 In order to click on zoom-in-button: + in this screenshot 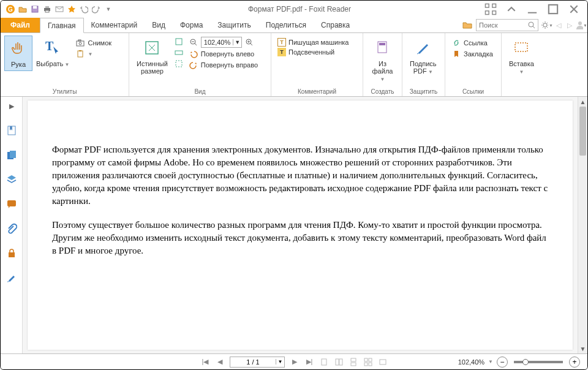, I will do `click(575, 362)`.